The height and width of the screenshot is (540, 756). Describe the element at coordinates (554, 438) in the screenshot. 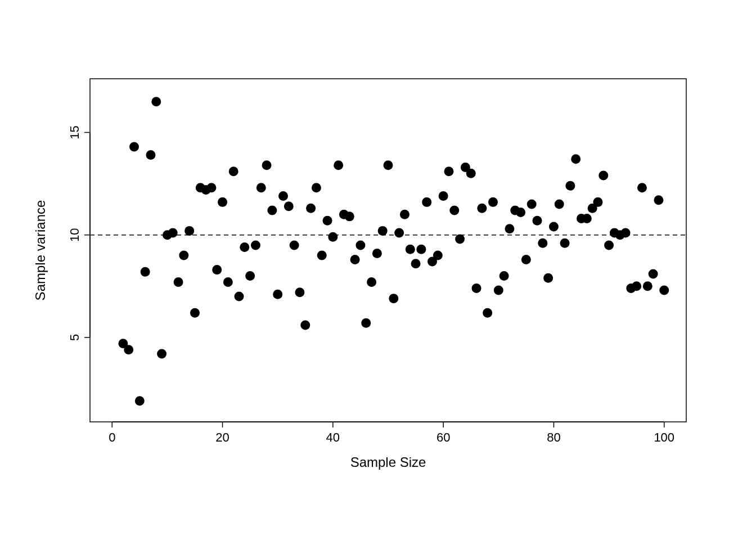

I see `x-tick-label: 80` at that location.